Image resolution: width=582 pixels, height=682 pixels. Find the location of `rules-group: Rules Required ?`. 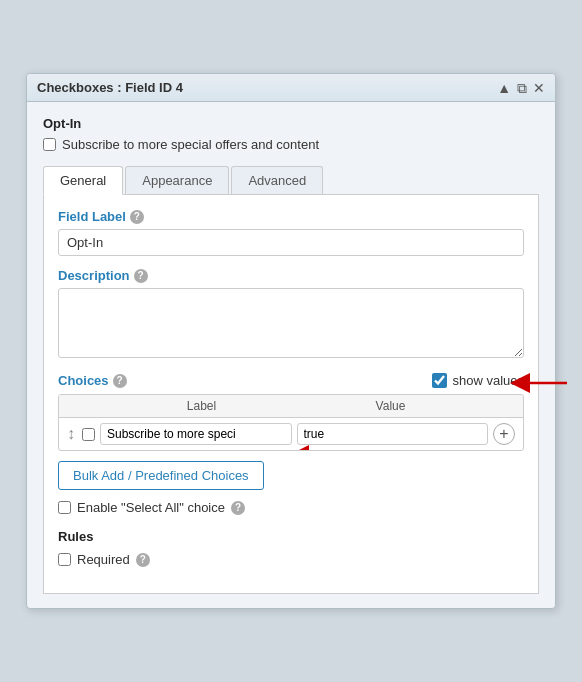

rules-group: Rules Required ? is located at coordinates (291, 548).